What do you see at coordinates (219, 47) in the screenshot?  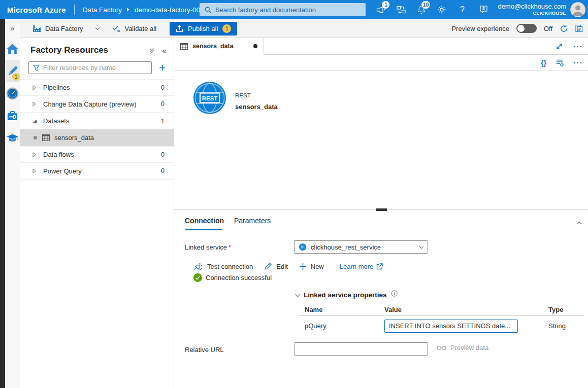 I see `tab-sensors-data: sensors_data` at bounding box center [219, 47].